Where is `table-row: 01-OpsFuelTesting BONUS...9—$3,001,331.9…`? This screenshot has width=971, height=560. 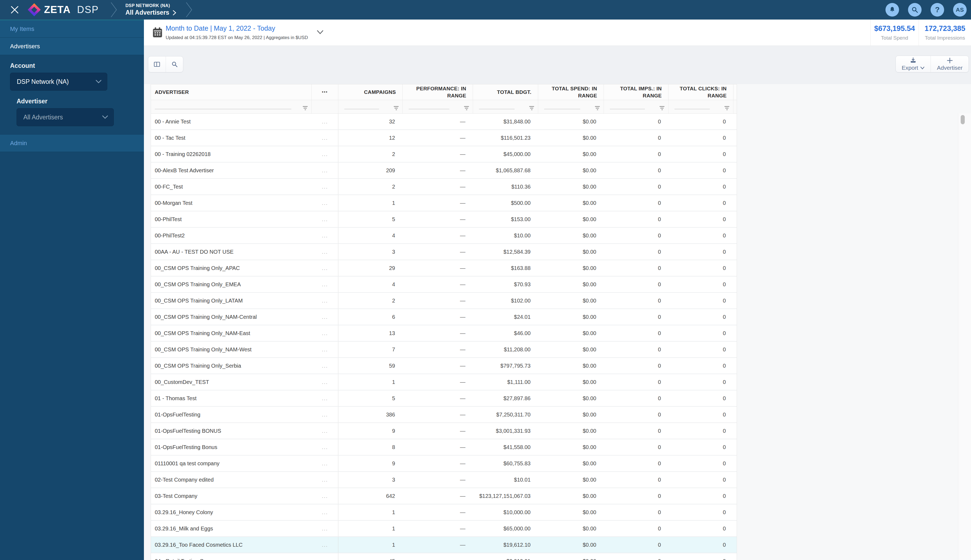 table-row: 01-OpsFuelTesting BONUS...9—$3,001,331.9… is located at coordinates (444, 431).